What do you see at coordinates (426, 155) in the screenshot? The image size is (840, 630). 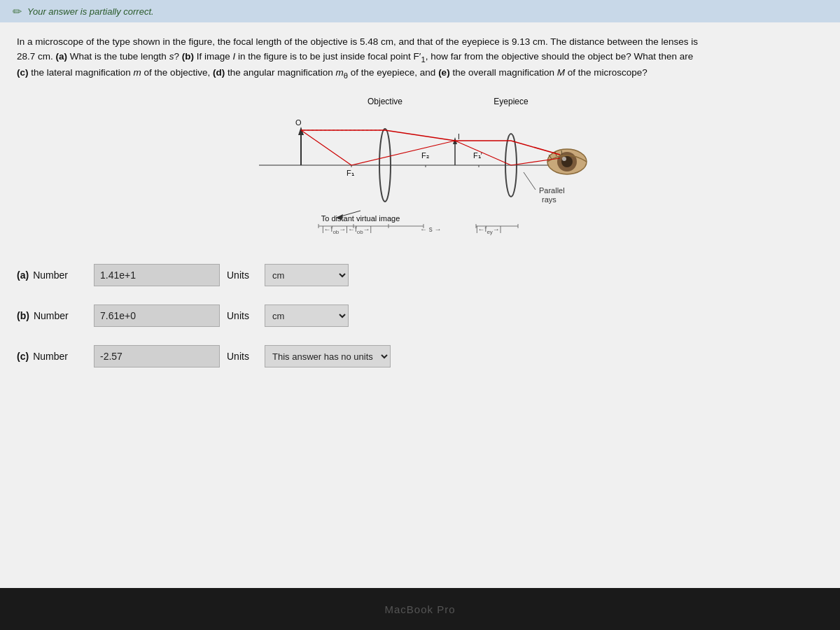 I see `svg-text: F₂` at bounding box center [426, 155].